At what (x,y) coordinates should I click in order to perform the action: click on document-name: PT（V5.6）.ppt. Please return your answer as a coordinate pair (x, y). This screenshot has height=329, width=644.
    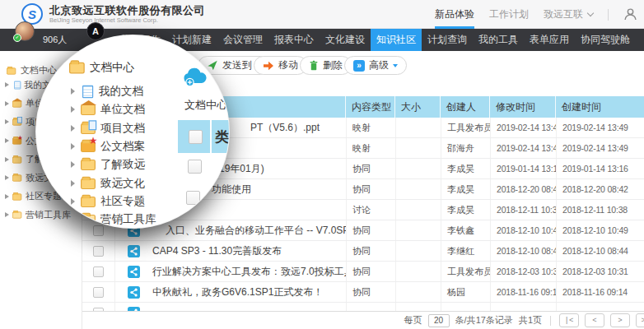
    Looking at the image, I should click on (285, 127).